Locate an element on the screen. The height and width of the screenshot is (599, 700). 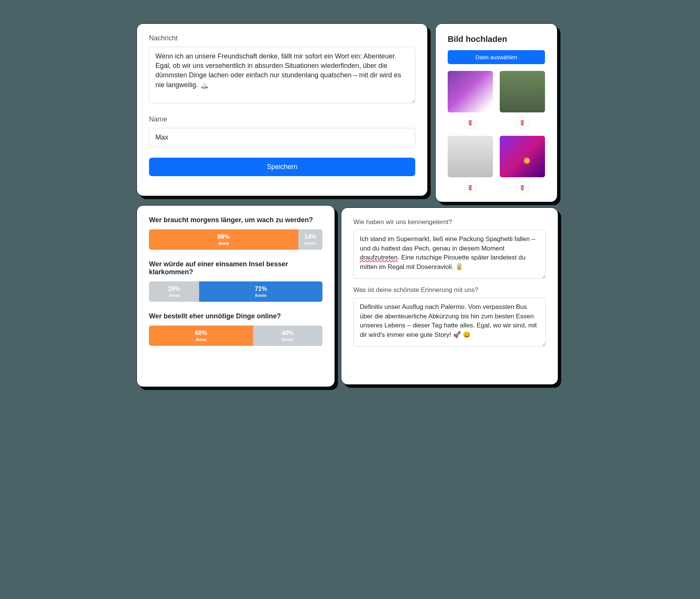
poll-pct: 29% is located at coordinates (174, 289).